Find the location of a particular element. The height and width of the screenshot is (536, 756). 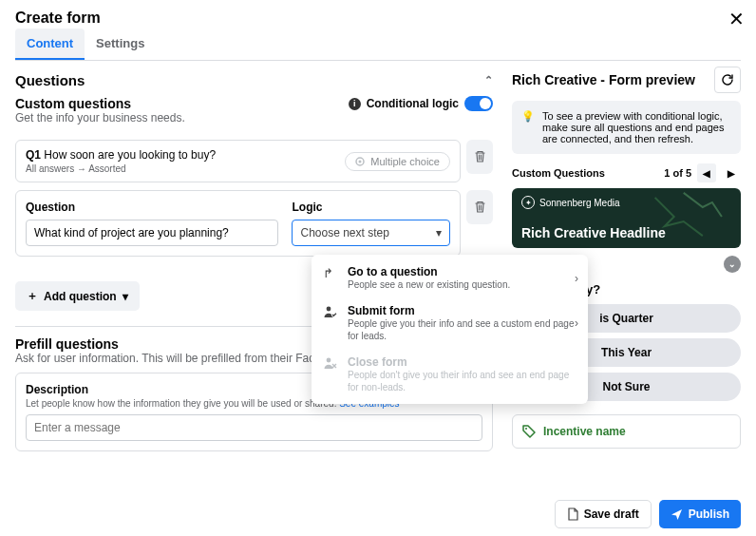

save-draft-button: Save draft is located at coordinates (603, 514).